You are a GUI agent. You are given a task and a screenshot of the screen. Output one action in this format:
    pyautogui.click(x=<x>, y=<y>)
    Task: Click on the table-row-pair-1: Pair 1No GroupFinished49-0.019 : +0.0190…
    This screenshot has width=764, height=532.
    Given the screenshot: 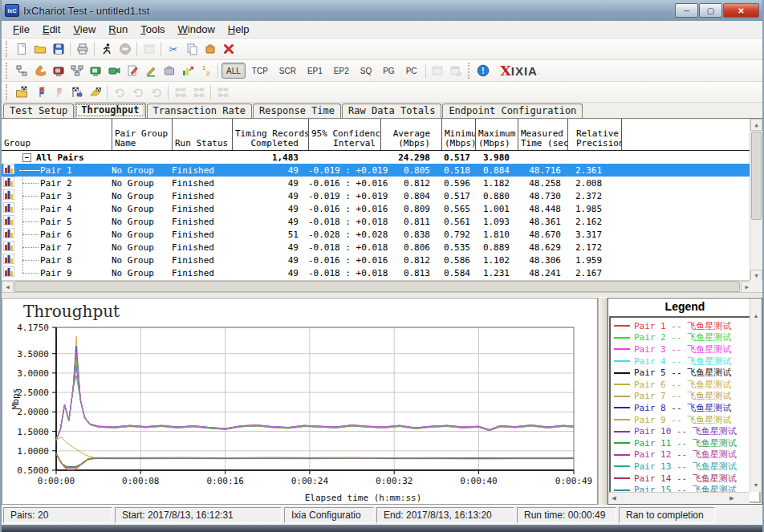 What is the action you would take?
    pyautogui.click(x=382, y=170)
    